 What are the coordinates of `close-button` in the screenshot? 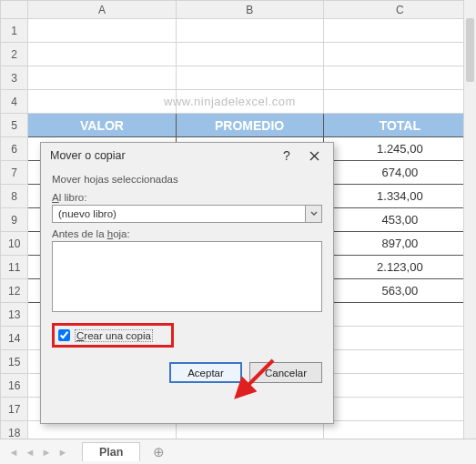 It's located at (314, 156).